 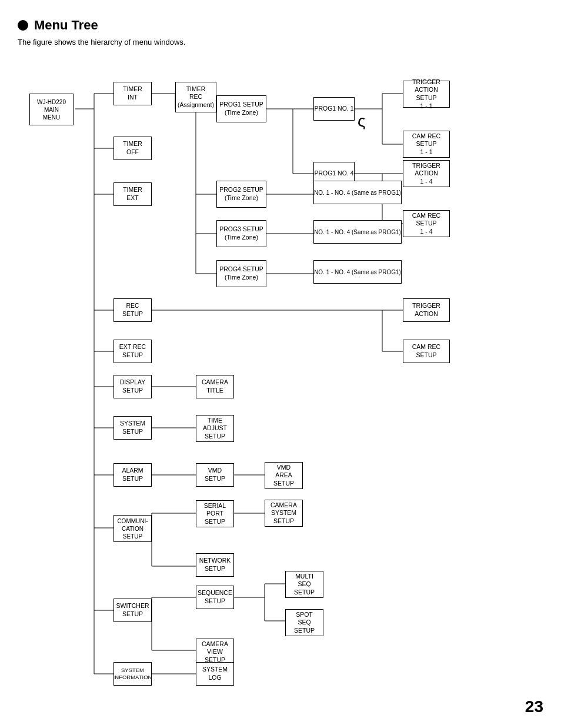 What do you see at coordinates (358, 272) in the screenshot?
I see `prog4-no14-box: NO. 1 - NO. 4 (Same as PROG1)` at bounding box center [358, 272].